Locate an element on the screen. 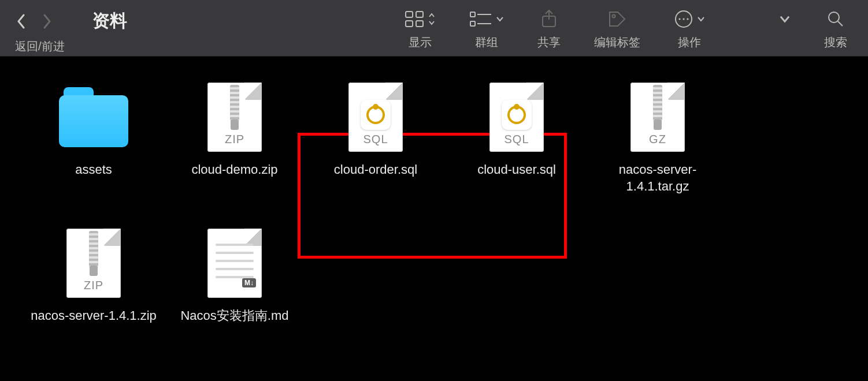 This screenshot has width=868, height=381. toolbar-left: 资料 返回/前进 is located at coordinates (71, 27).